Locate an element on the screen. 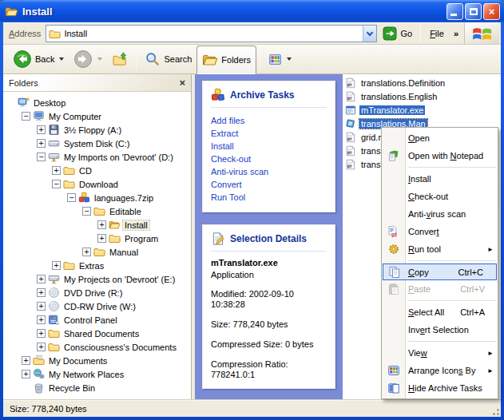 The height and width of the screenshot is (420, 504). tree-item: +System Disk (C:) is located at coordinates (97, 144).